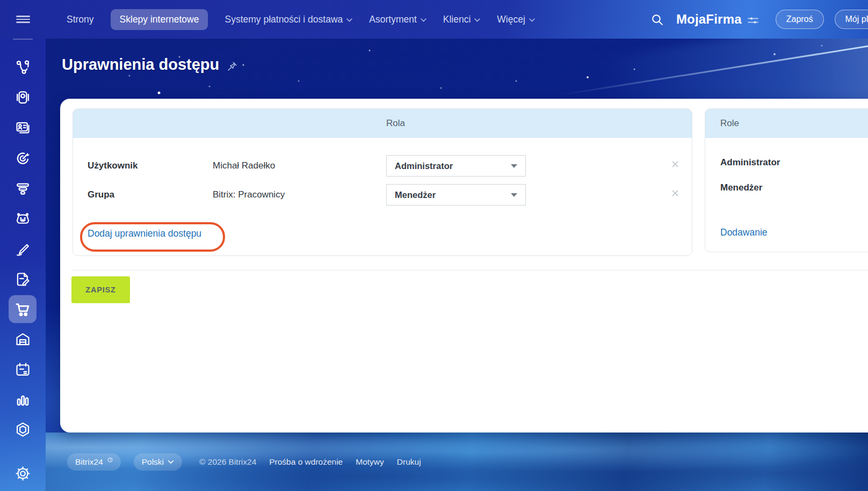  I want to click on nav-item-wiecej: Więcej, so click(516, 19).